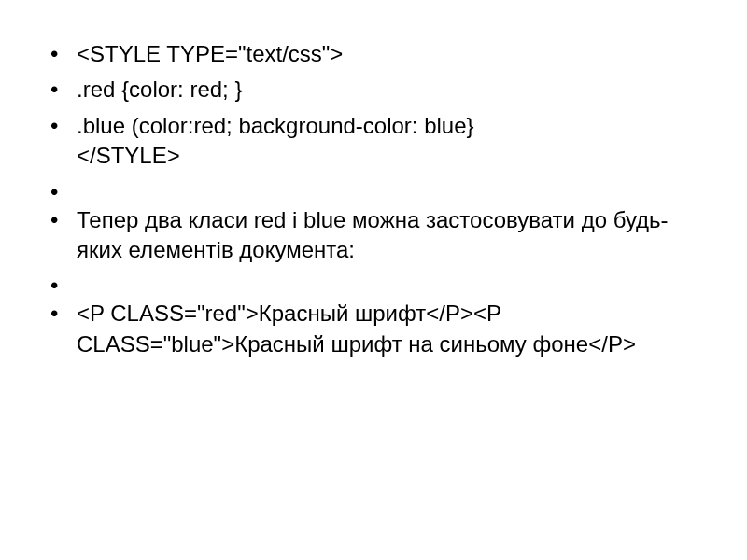  I want to click on bullet-text-cont: </STYLE>, so click(393, 156).